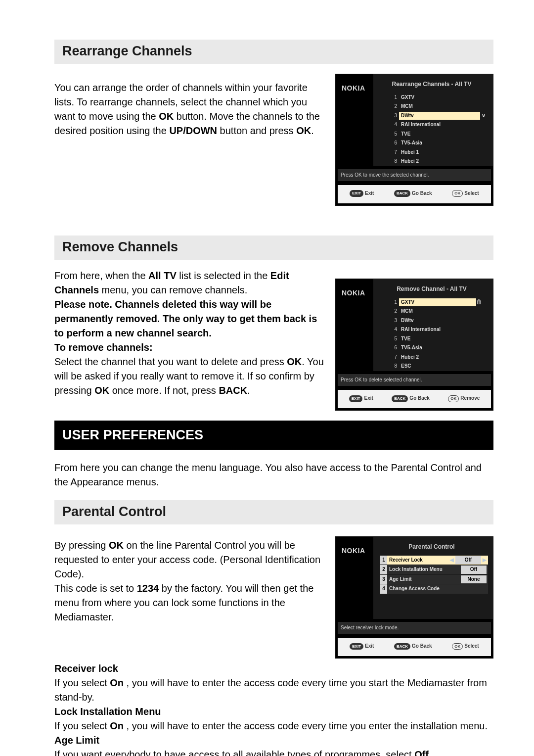  What do you see at coordinates (394, 125) in the screenshot?
I see `channel-number: 4` at bounding box center [394, 125].